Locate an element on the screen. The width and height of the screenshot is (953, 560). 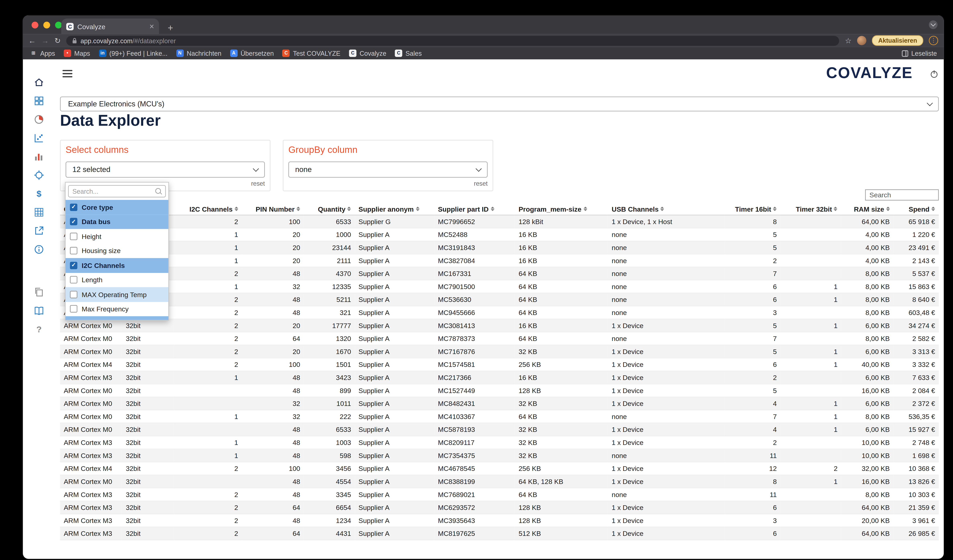
column-option-height: Height is located at coordinates (117, 236).